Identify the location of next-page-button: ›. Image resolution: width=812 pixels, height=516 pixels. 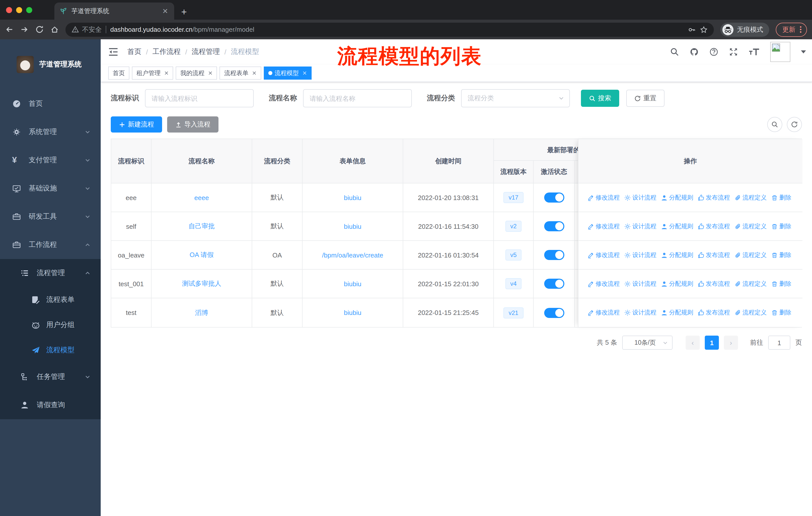
(731, 343).